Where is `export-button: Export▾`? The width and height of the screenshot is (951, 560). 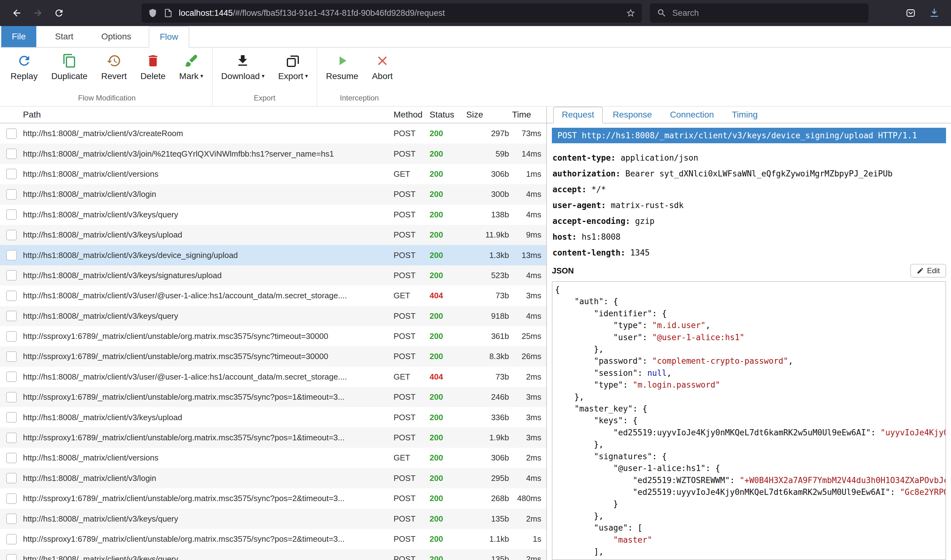
export-button: Export▾ is located at coordinates (293, 71).